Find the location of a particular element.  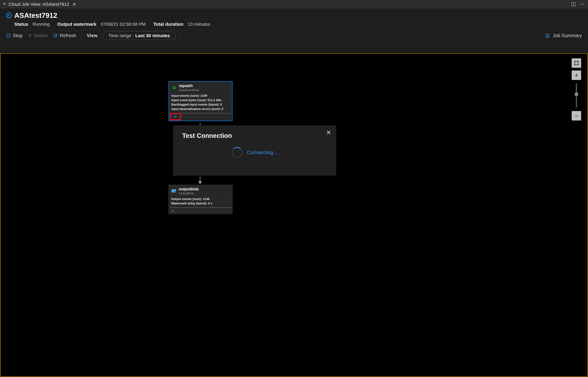

metric-row: Input deserialization errors (sum): 0 is located at coordinates (200, 109).